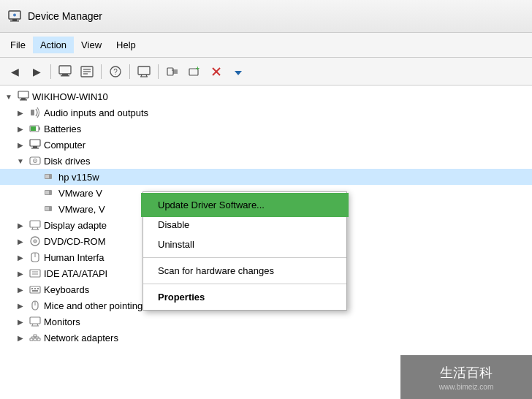 The width and height of the screenshot is (532, 399). What do you see at coordinates (37, 72) in the screenshot?
I see `forward-button: ▶` at bounding box center [37, 72].